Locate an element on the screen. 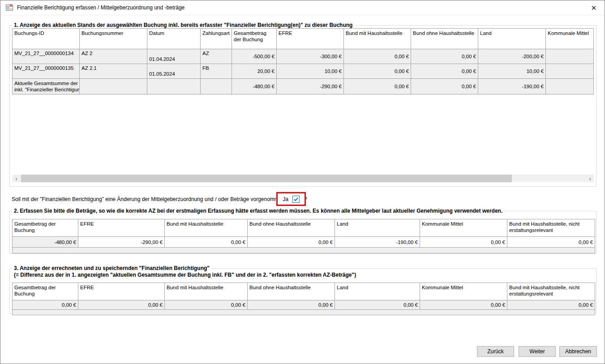 This screenshot has width=605, height=364. result-gesamtbetrag: 0,00 € is located at coordinates (46, 305).